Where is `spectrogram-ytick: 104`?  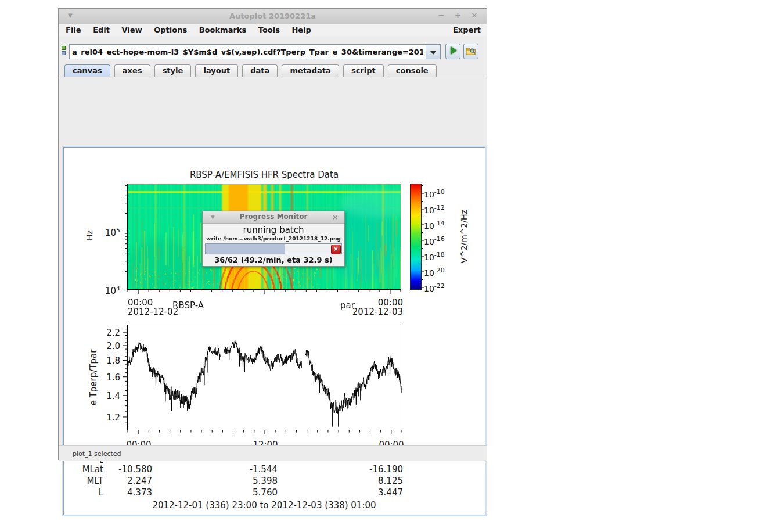 spectrogram-ytick: 104 is located at coordinates (106, 289).